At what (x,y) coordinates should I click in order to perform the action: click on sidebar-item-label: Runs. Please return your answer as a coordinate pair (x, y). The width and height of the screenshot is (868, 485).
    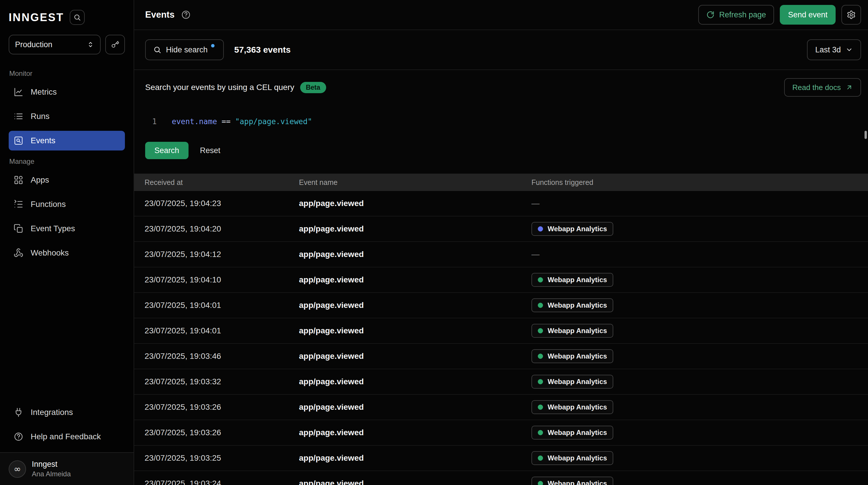
    Looking at the image, I should click on (40, 116).